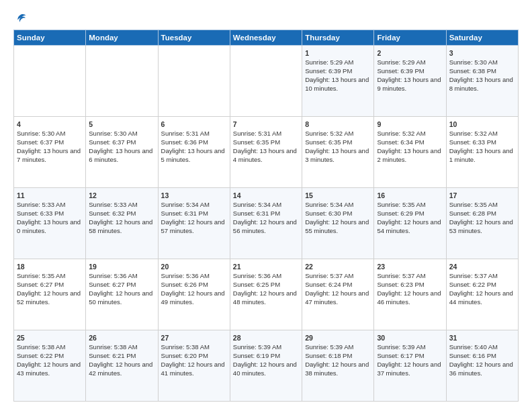 This screenshot has height=411, width=532. Describe the element at coordinates (266, 156) in the screenshot. I see `day-info: Daylight: 13 hours and 4 minutes.` at that location.